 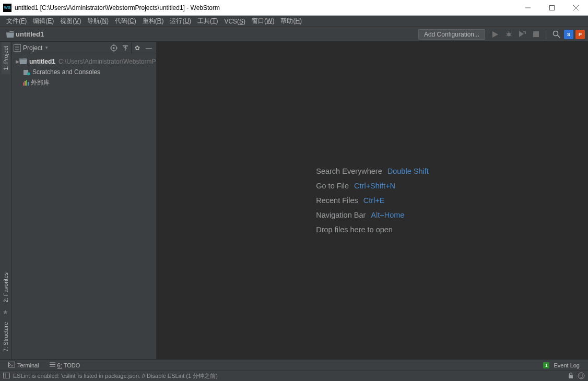 What do you see at coordinates (569, 34) in the screenshot?
I see `translator-badge: S` at bounding box center [569, 34].